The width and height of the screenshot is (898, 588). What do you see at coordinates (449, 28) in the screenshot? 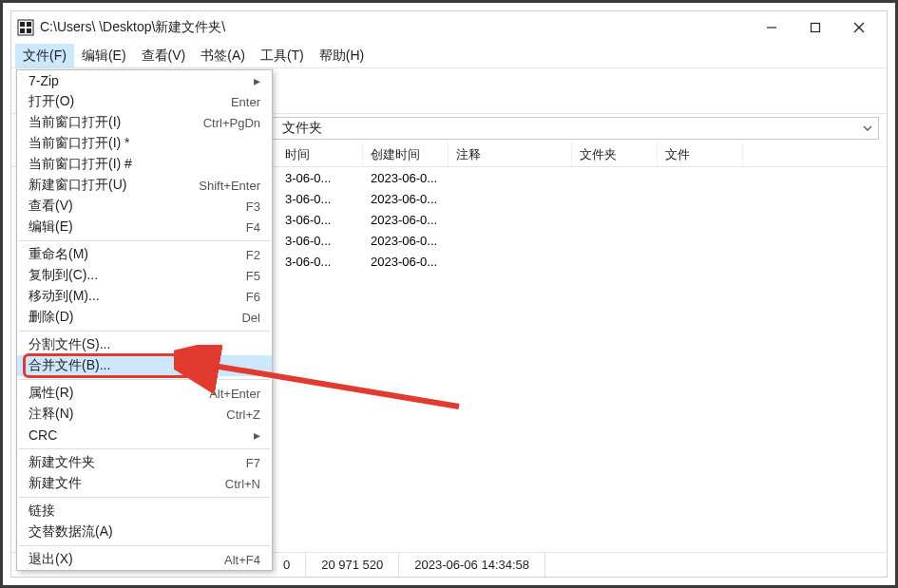
I see `titlebar: C:\Users\ \Desktop\新建文件夹\` at bounding box center [449, 28].